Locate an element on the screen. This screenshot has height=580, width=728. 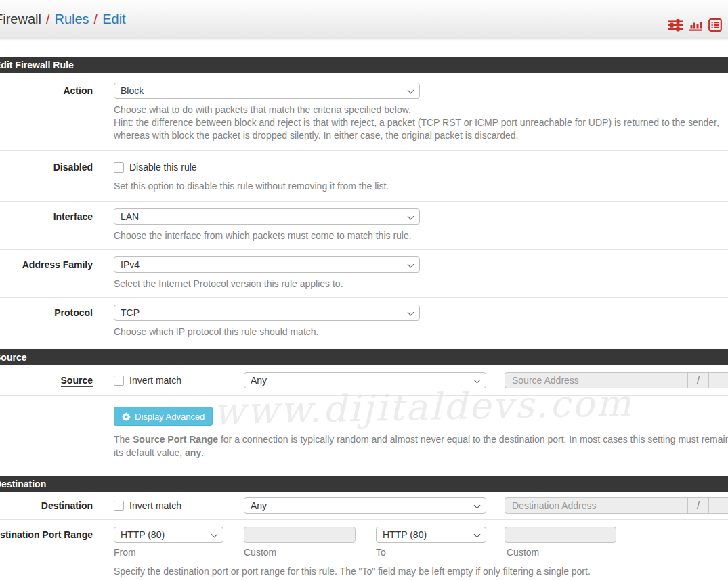
breadcrumb: Firewall/Rules/Edit is located at coordinates (63, 19).